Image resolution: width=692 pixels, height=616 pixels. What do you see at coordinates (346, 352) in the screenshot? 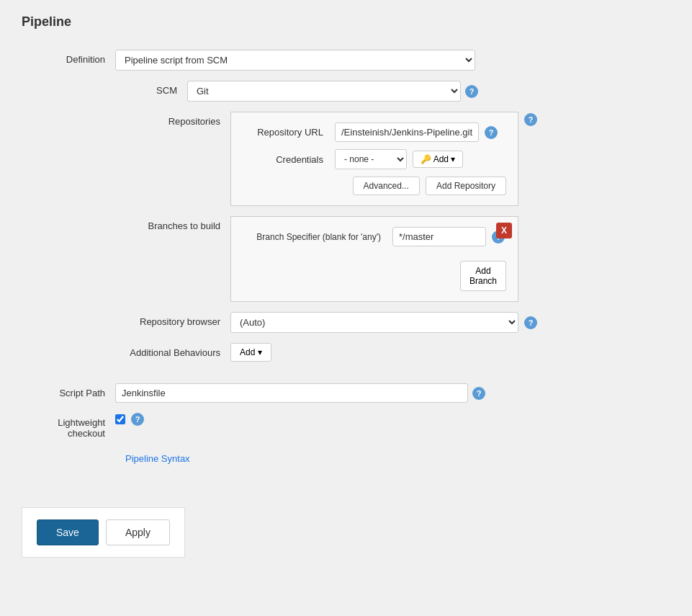
I see `additional-behaviours-row: Additional Behaviours Add ▾` at bounding box center [346, 352].